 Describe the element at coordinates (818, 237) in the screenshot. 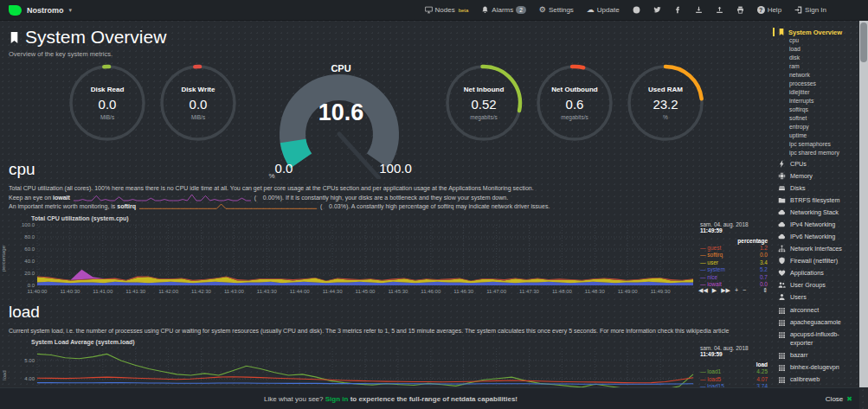

I see `sidebar-item-ipv6-networking: IPv6 Networking` at that location.